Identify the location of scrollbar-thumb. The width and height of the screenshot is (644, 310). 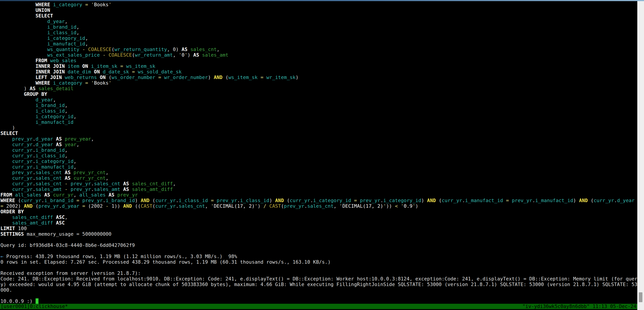
(640, 297).